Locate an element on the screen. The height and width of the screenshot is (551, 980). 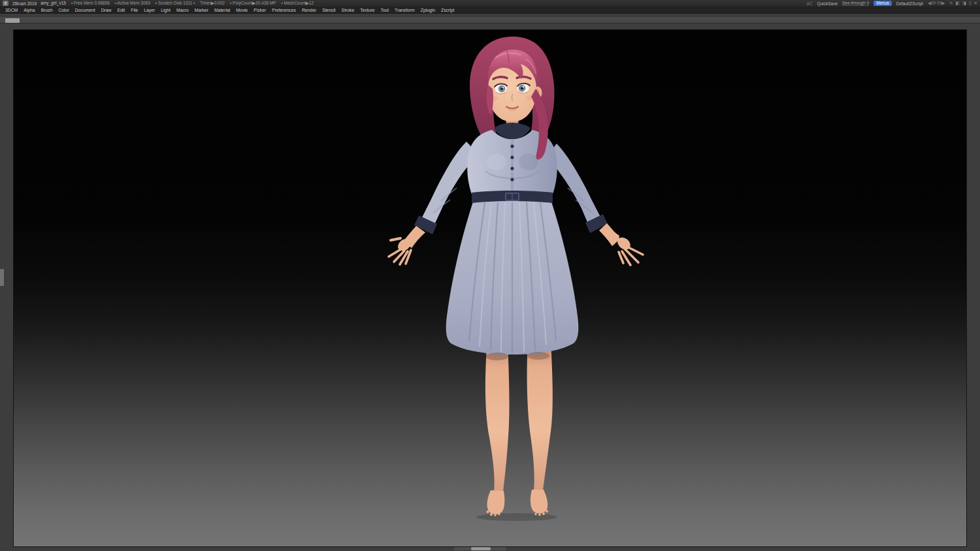
window-icons: ✎◧◨▯✕ is located at coordinates (963, 3).